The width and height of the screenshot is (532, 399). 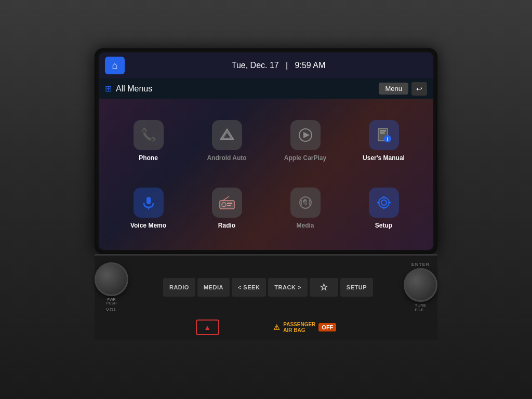 I want to click on voice-memo-icon, so click(x=149, y=203).